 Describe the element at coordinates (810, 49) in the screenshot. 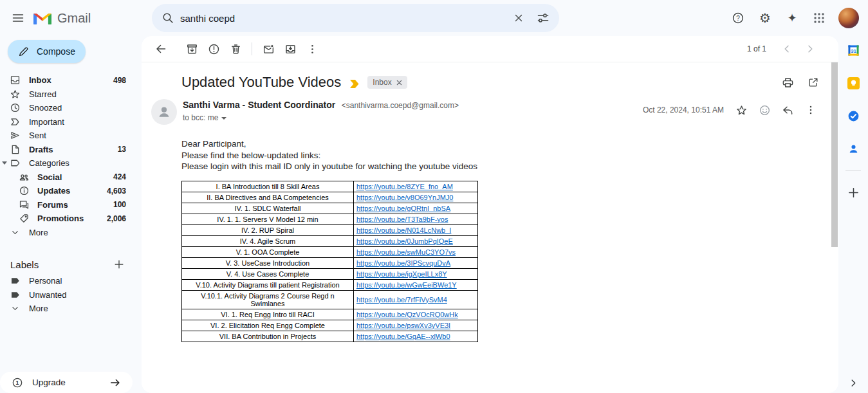

I see `older-chevron-icon` at that location.